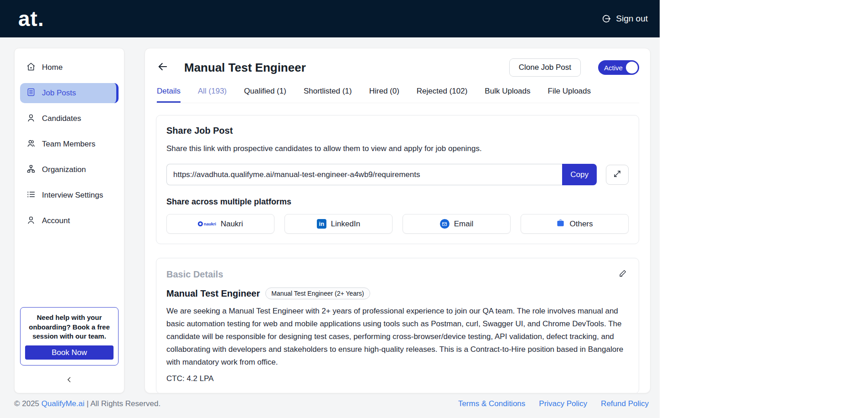  I want to click on platforms-heading: Share across multiple platforms, so click(398, 202).